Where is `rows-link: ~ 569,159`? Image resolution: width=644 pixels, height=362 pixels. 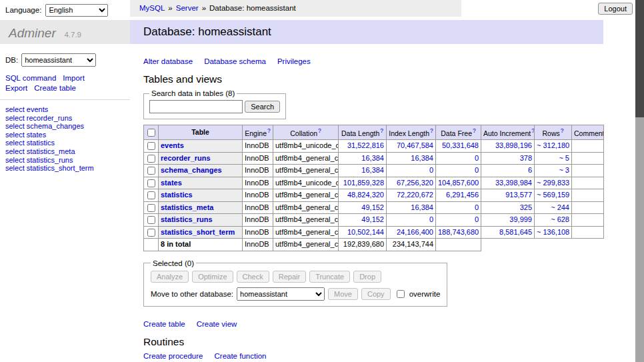 rows-link: ~ 569,159 is located at coordinates (553, 195).